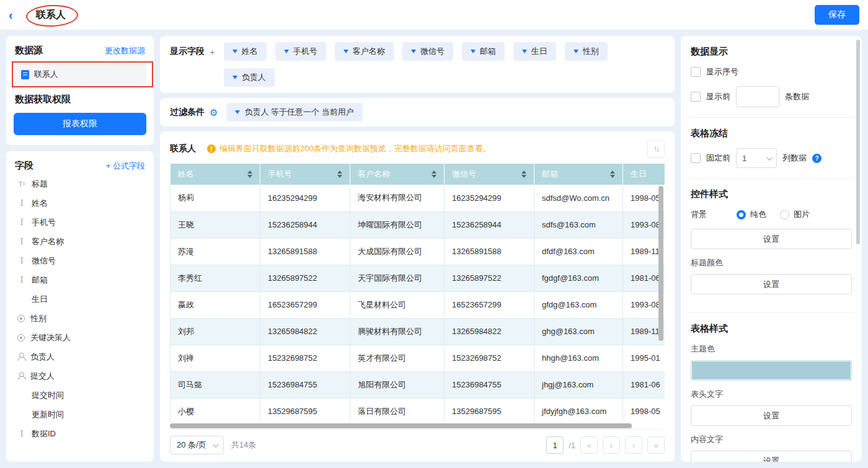  What do you see at coordinates (771, 284) in the screenshot?
I see `title-color-set-button: 设置` at bounding box center [771, 284].